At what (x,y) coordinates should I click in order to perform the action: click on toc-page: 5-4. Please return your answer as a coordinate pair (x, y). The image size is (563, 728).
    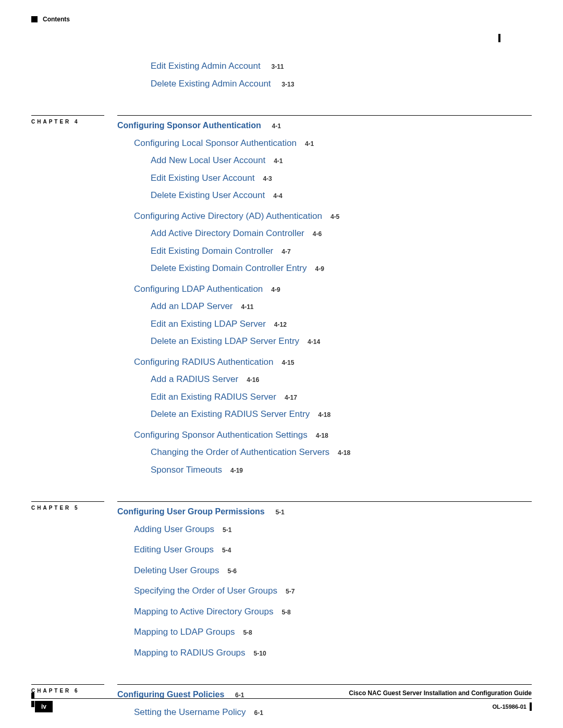
    Looking at the image, I should click on (226, 550).